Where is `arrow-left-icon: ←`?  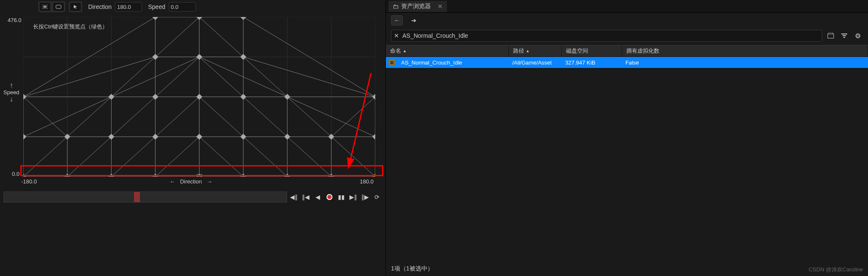
arrow-left-icon: ← is located at coordinates (172, 182).